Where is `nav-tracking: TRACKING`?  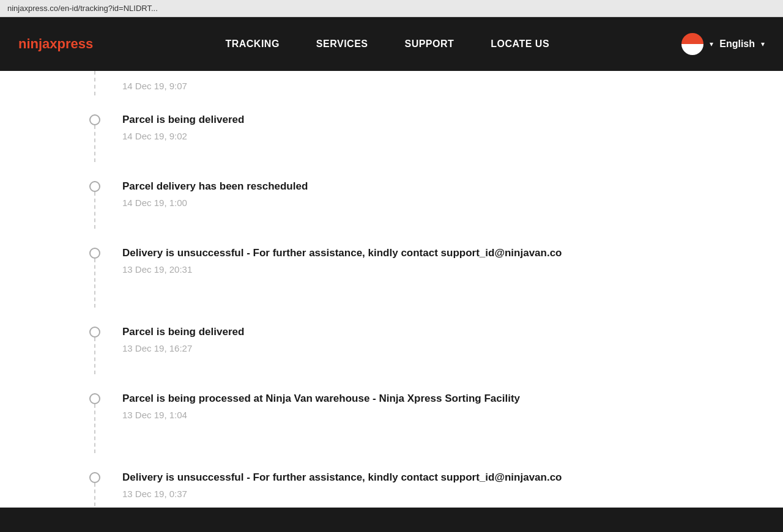
nav-tracking: TRACKING is located at coordinates (252, 44).